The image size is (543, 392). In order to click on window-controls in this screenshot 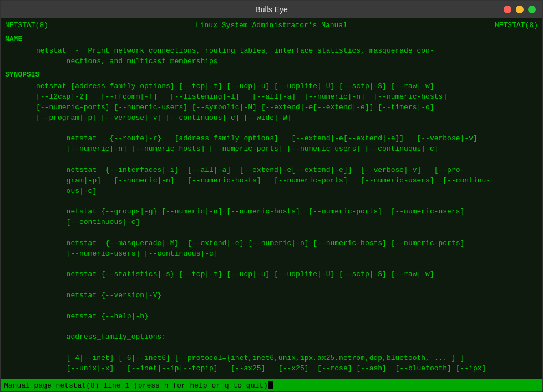, I will do `click(520, 9)`.